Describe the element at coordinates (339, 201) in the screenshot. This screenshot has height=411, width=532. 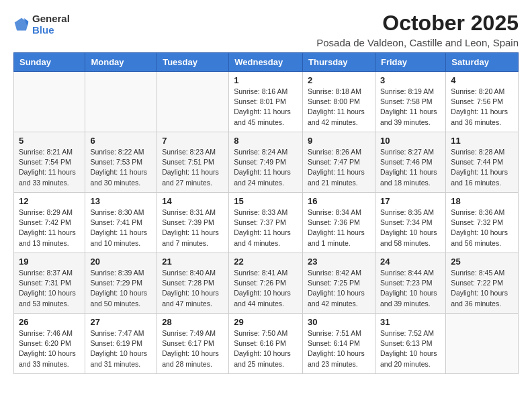
I see `day-number: 16` at that location.